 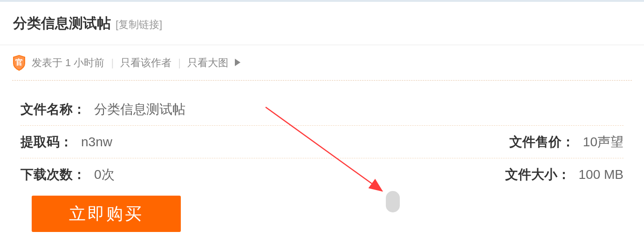 What do you see at coordinates (47, 142) in the screenshot?
I see `code-label: 提取码：` at bounding box center [47, 142].